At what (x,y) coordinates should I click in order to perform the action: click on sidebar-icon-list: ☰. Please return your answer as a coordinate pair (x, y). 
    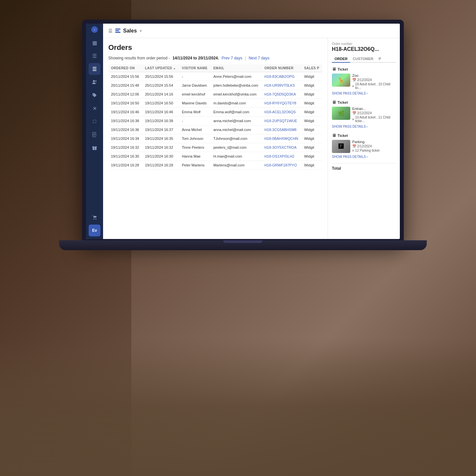
    Looking at the image, I should click on (95, 56).